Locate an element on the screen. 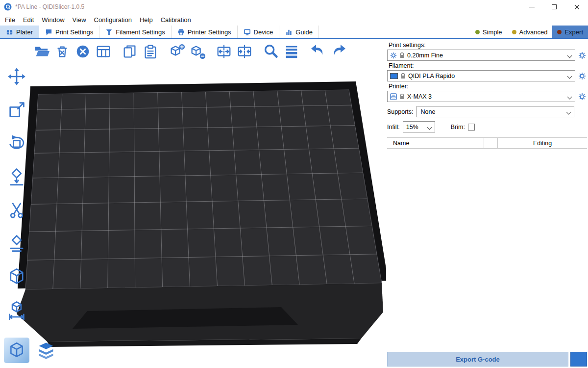 Image resolution: width=588 pixels, height=368 pixels. print-settings-select: 0.20mm Fine is located at coordinates (481, 55).